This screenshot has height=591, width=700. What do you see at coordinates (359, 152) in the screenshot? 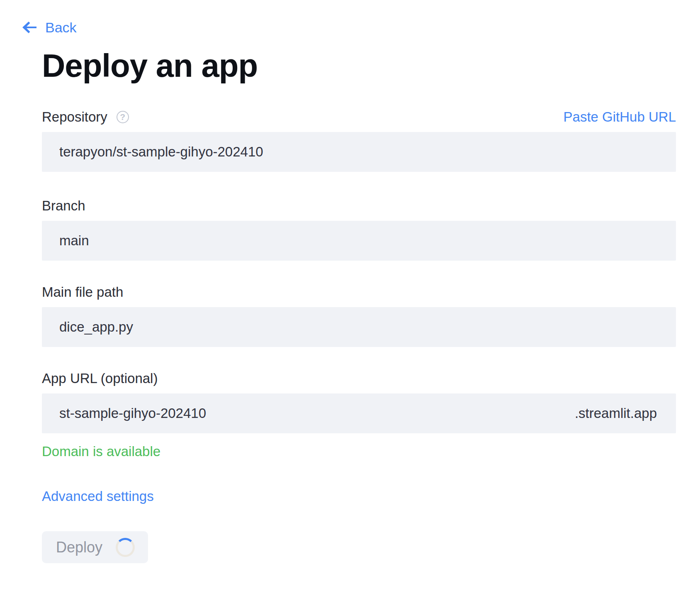
I see `repository-input` at bounding box center [359, 152].